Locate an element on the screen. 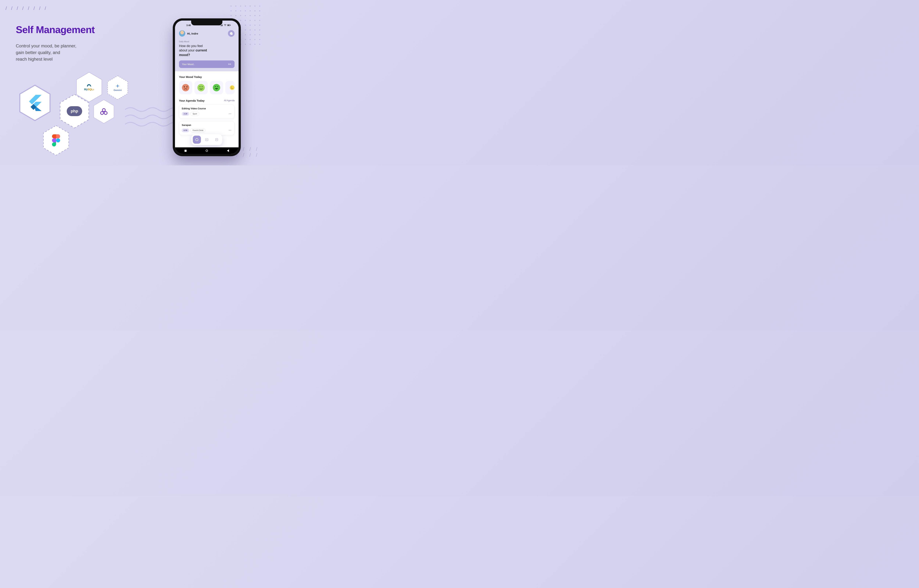  agenda-title: Your Agenda Today is located at coordinates (192, 101).